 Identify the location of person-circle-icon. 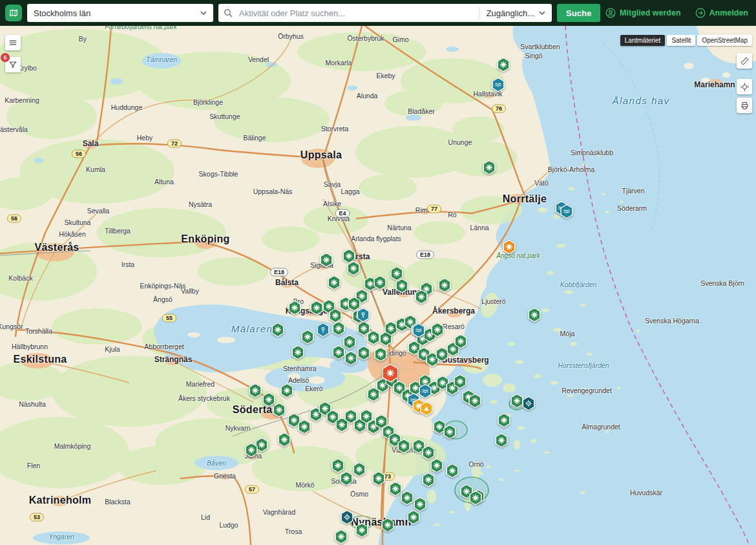
(611, 13).